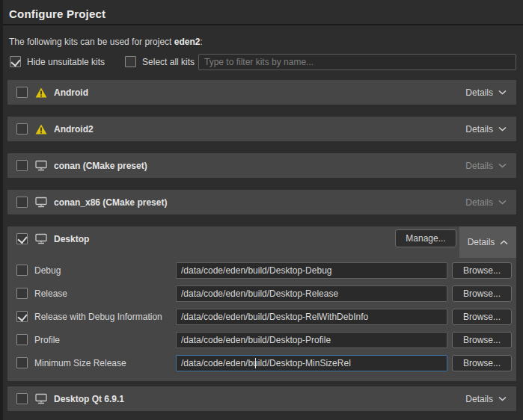  What do you see at coordinates (262, 202) in the screenshot?
I see `kit-row-conan-x86: conan_x86 (CMake preset) Details` at bounding box center [262, 202].